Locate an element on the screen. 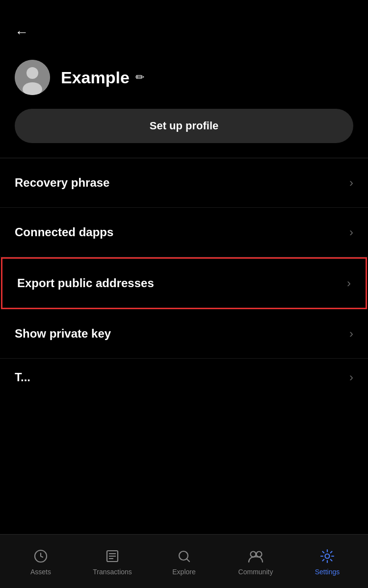 The width and height of the screenshot is (368, 588). menu-item-label: Export public addresses is located at coordinates (85, 283).